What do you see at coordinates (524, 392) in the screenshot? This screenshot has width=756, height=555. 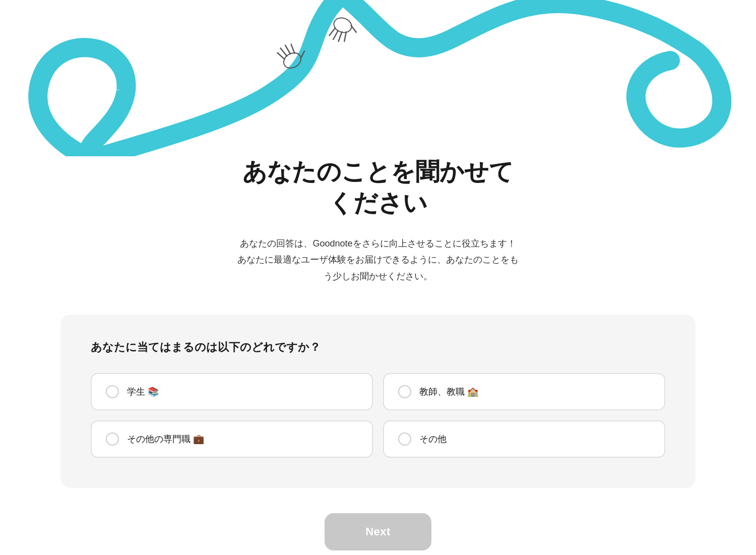 I see `option-teacher: 教師、教職 🏫` at bounding box center [524, 392].